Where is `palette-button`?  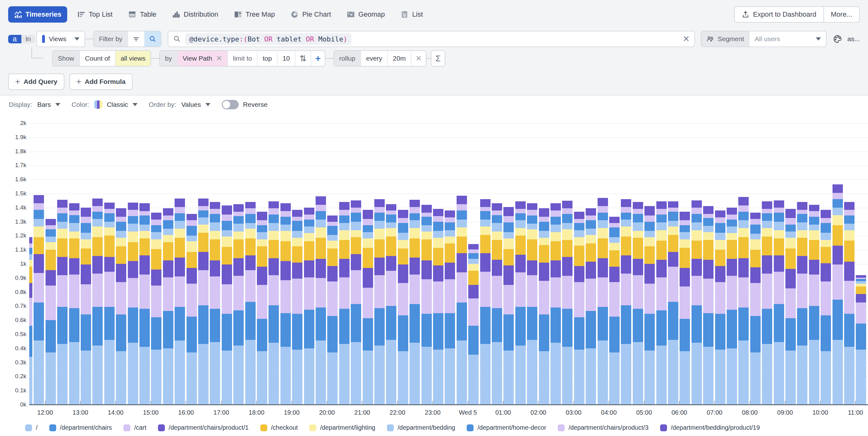 palette-button is located at coordinates (838, 39).